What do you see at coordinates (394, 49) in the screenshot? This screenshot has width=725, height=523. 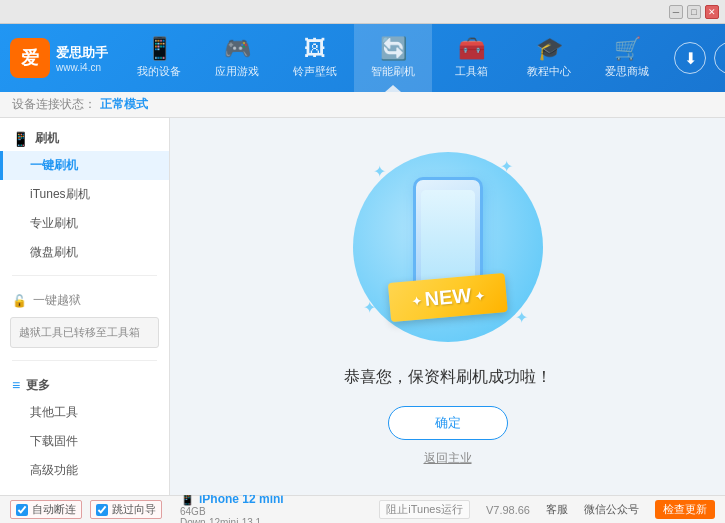 I see `nav-icon-smart-flash: 🔄` at bounding box center [394, 49].